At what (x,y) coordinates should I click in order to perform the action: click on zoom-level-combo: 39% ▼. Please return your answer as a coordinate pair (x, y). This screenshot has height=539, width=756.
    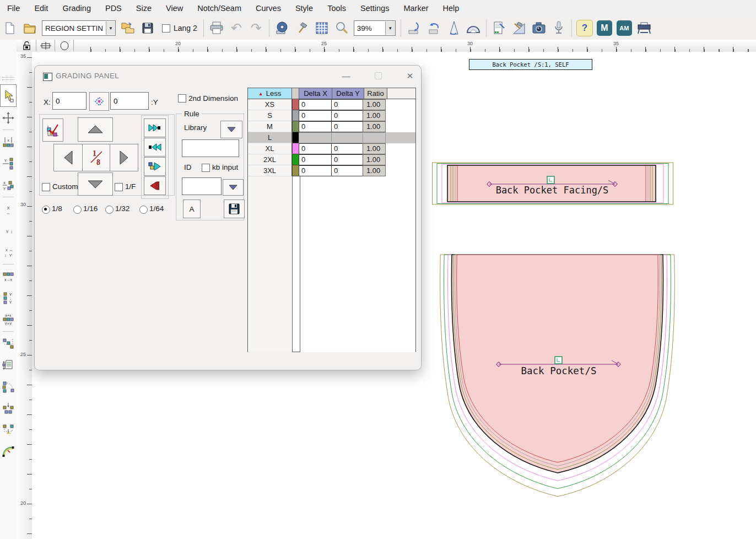
    Looking at the image, I should click on (375, 28).